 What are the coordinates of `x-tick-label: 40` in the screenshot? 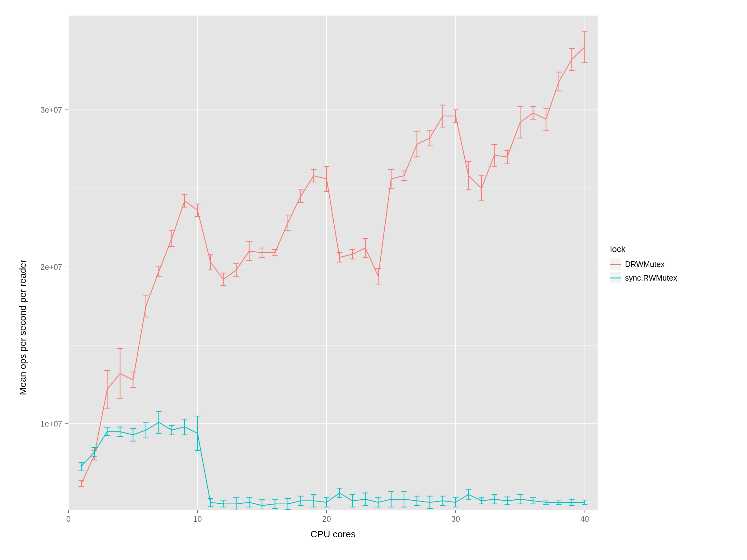 It's located at (585, 519).